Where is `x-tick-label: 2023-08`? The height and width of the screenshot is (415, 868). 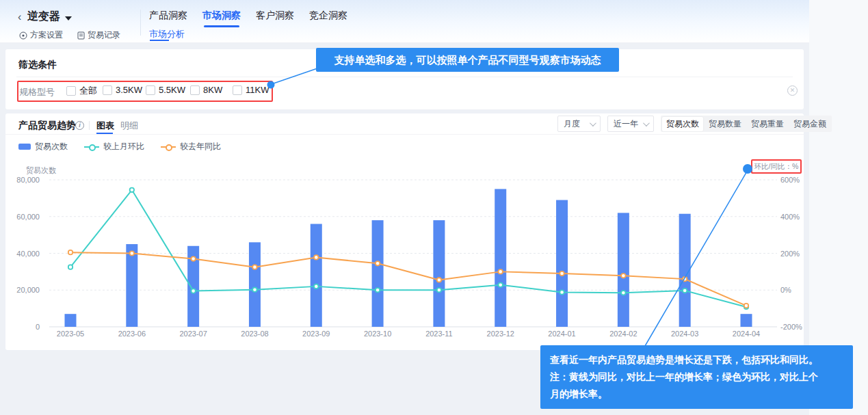 x-tick-label: 2023-08 is located at coordinates (254, 334).